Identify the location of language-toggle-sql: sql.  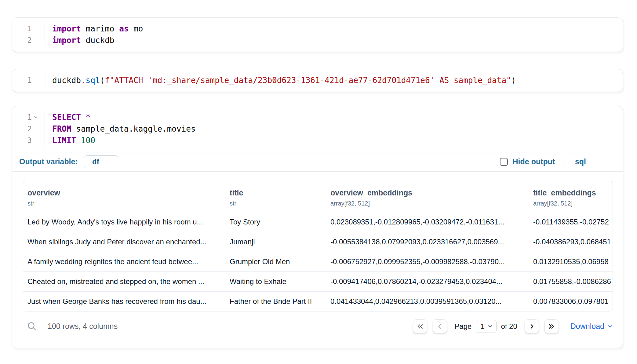
(581, 162).